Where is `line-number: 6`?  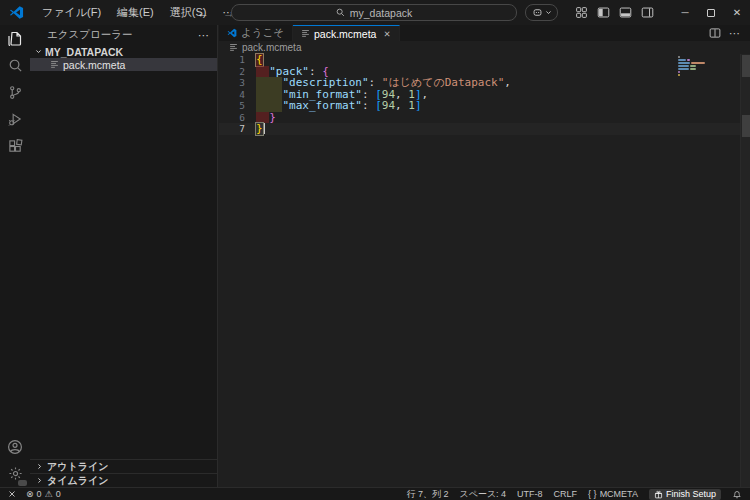
line-number: 6 is located at coordinates (232, 118).